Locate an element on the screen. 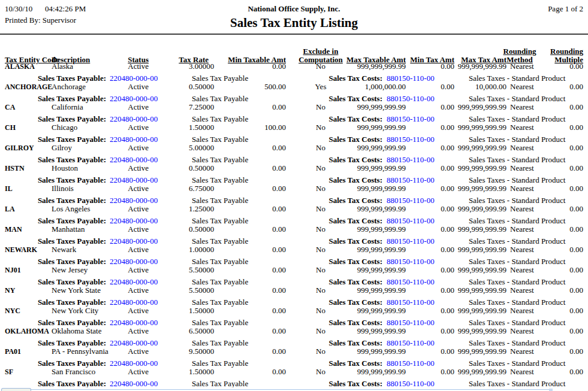 The width and height of the screenshot is (588, 391). tax-rate-value: 1.50000 is located at coordinates (201, 372).